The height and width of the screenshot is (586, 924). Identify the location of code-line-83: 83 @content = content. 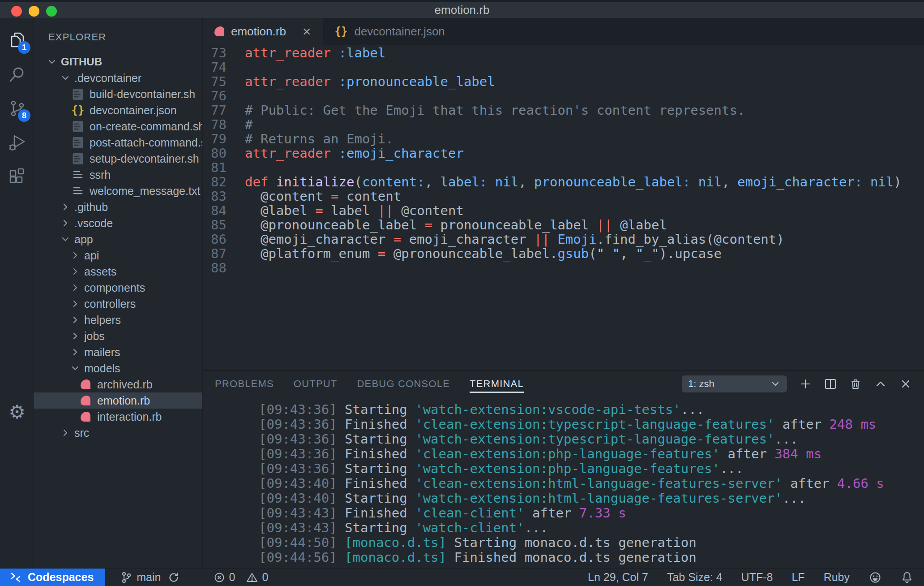
(563, 196).